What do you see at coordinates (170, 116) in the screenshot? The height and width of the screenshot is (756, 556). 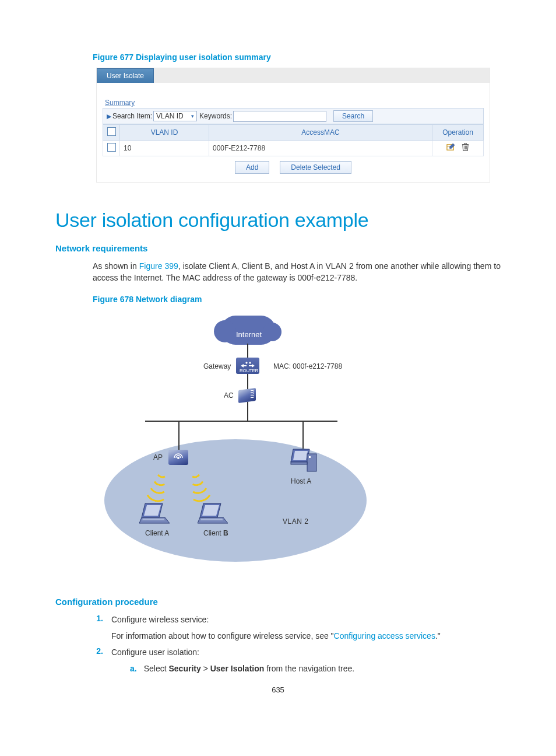 I see `search-item-value: VLAN ID` at bounding box center [170, 116].